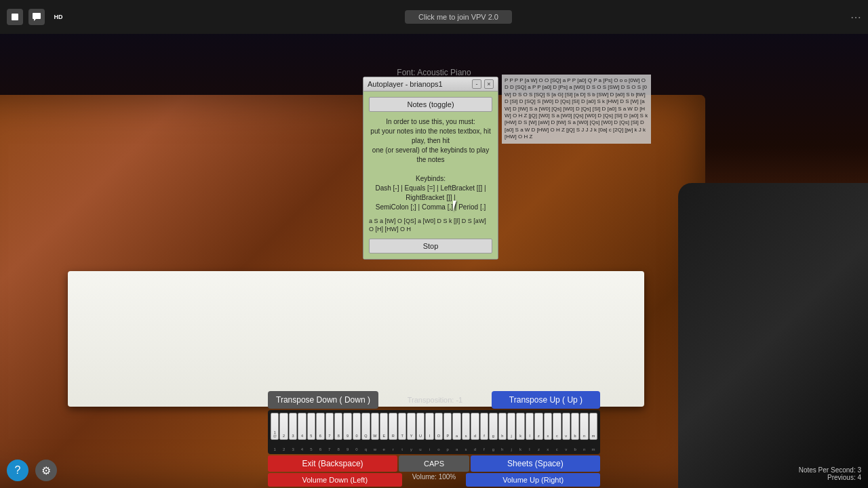 The width and height of the screenshot is (868, 488). What do you see at coordinates (856, 18) in the screenshot?
I see `more-button: ⋯` at bounding box center [856, 18].